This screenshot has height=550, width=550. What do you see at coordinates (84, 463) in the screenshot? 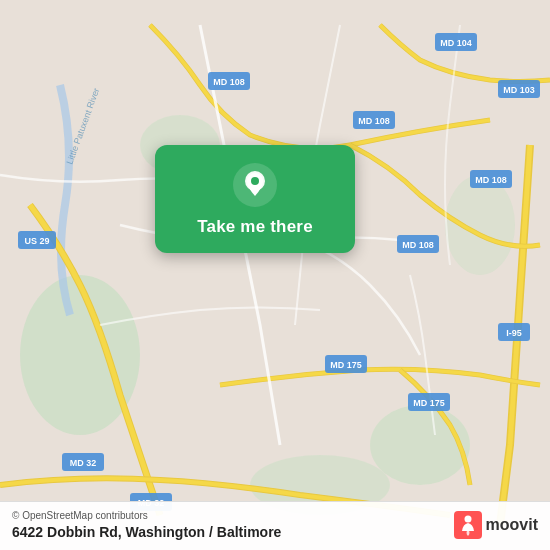
I see `svg-text: MD 32` at bounding box center [84, 463].